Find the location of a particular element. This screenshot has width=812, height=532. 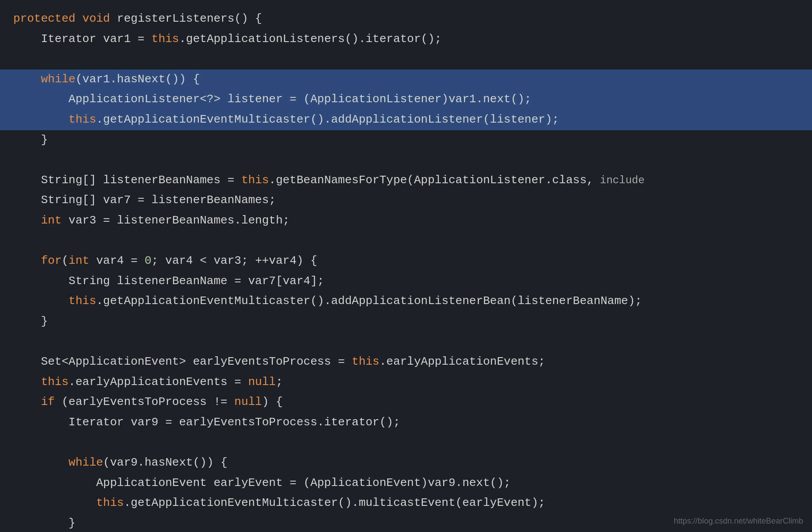

code-line: this.earlyApplicationEvents = null; is located at coordinates (406, 382).